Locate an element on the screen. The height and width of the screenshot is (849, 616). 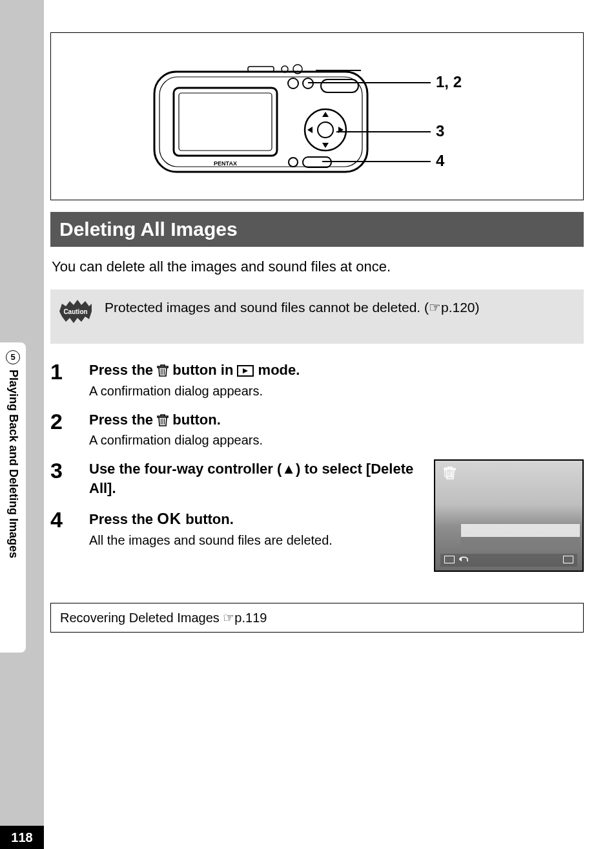
callout-3: 3 is located at coordinates (440, 131).